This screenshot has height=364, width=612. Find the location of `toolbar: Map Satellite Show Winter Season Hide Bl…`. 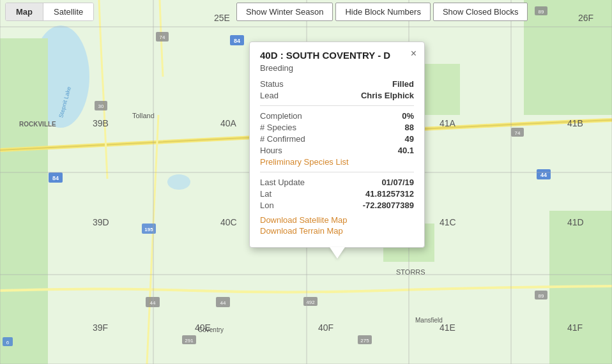

toolbar: Map Satellite Show Winter Season Hide Bl… is located at coordinates (306, 11).